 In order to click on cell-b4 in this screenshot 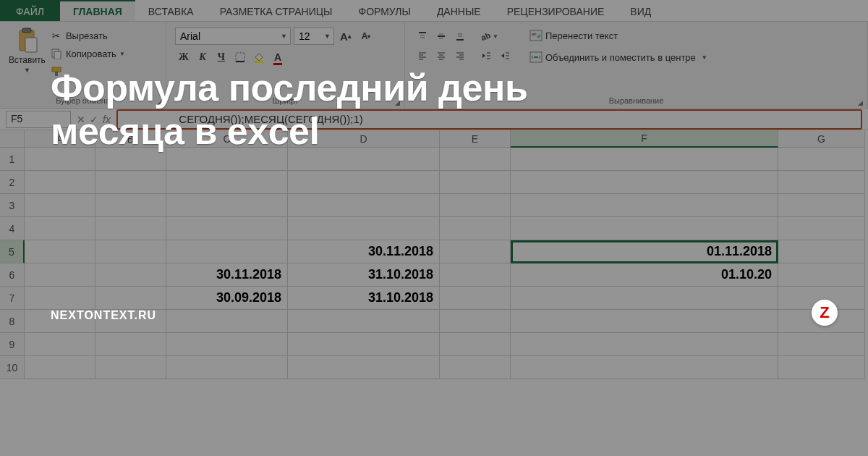, I will do `click(131, 229)`.